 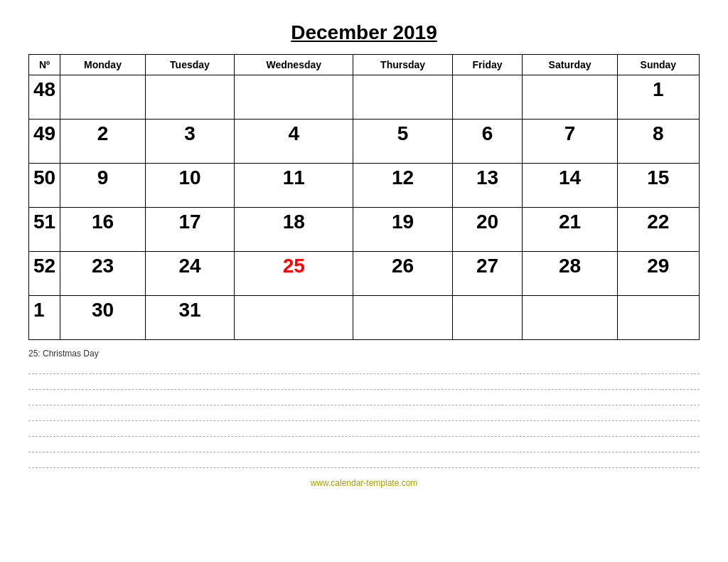 What do you see at coordinates (45, 318) in the screenshot?
I see `week-number: 1` at bounding box center [45, 318].